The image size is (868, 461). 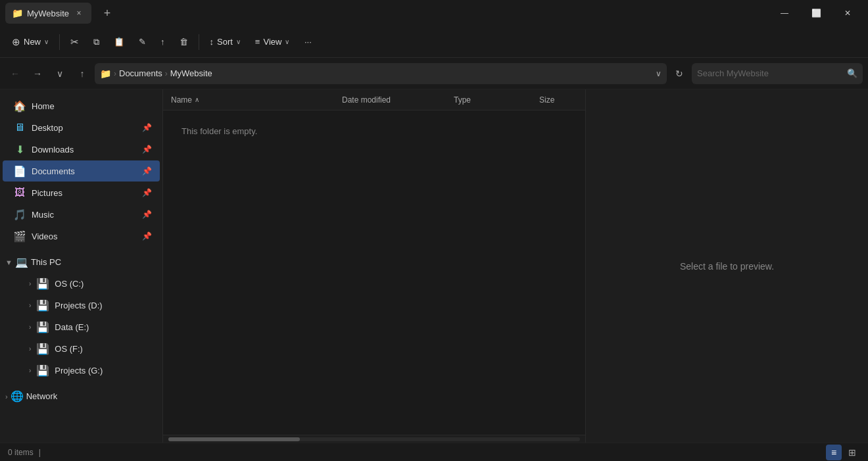 I want to click on sidebar-item-videos: 🎬 Videos 📌, so click(x=82, y=236).